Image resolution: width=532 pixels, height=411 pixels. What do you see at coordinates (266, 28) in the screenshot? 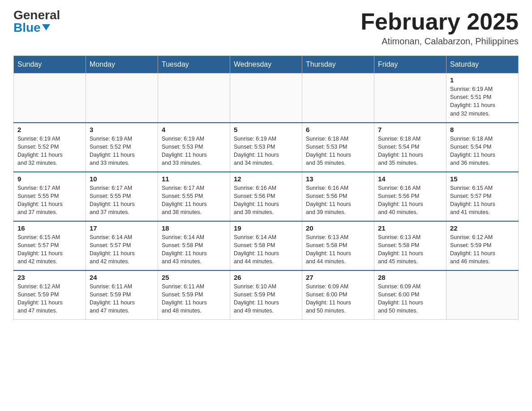
I see `page-header: General Blue February 2025 Atimonan, Cal…` at bounding box center [266, 28].